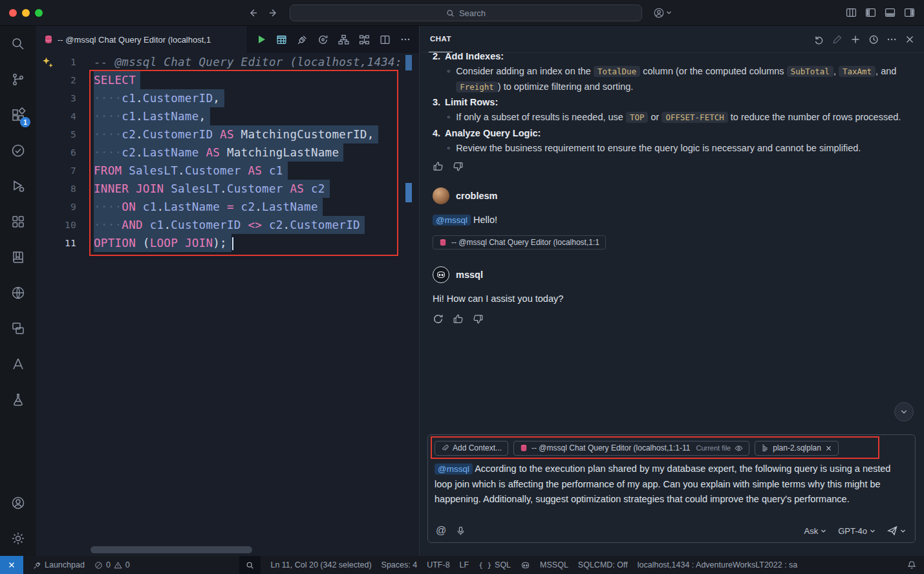  What do you see at coordinates (892, 39) in the screenshot?
I see `more-actions-icon` at bounding box center [892, 39].